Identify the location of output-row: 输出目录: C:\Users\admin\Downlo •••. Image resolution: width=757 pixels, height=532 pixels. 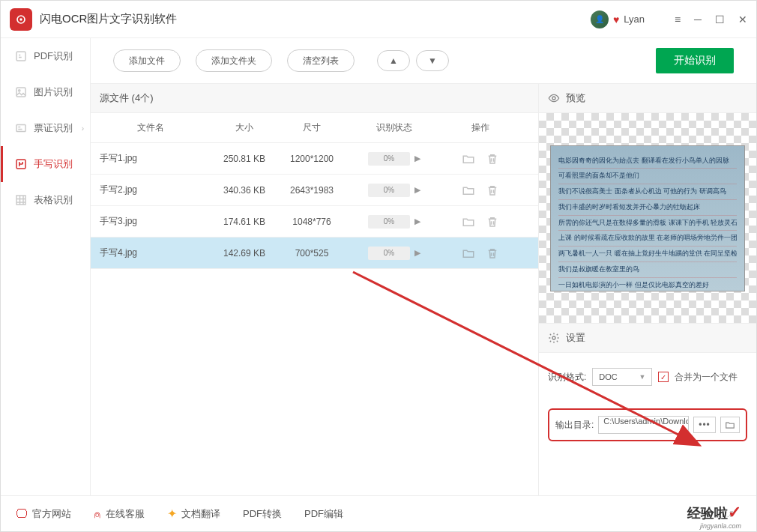
(648, 425).